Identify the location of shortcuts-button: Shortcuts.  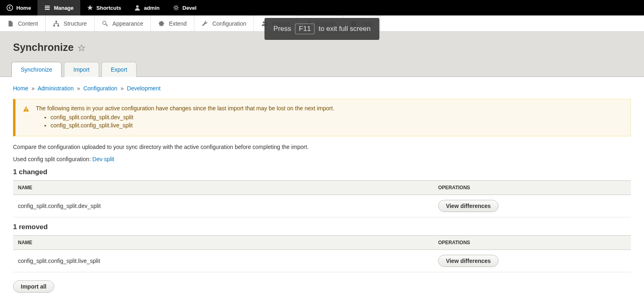
(104, 8).